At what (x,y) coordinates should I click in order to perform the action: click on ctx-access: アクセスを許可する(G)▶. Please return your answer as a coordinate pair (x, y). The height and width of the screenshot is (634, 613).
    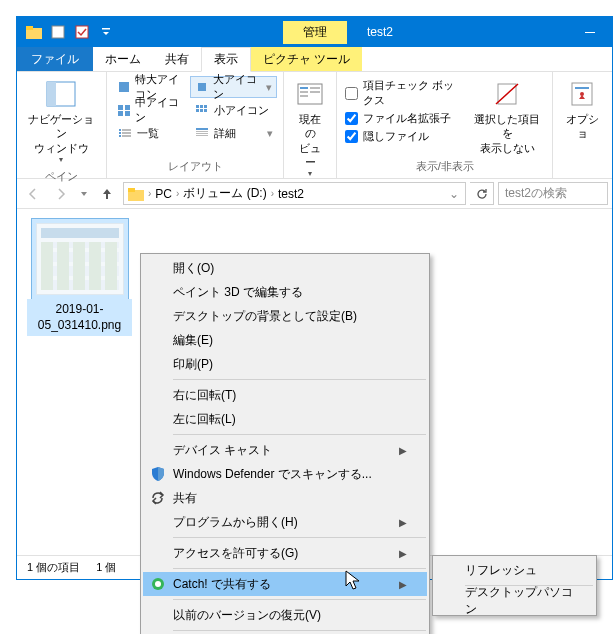
    Looking at the image, I should click on (285, 553).